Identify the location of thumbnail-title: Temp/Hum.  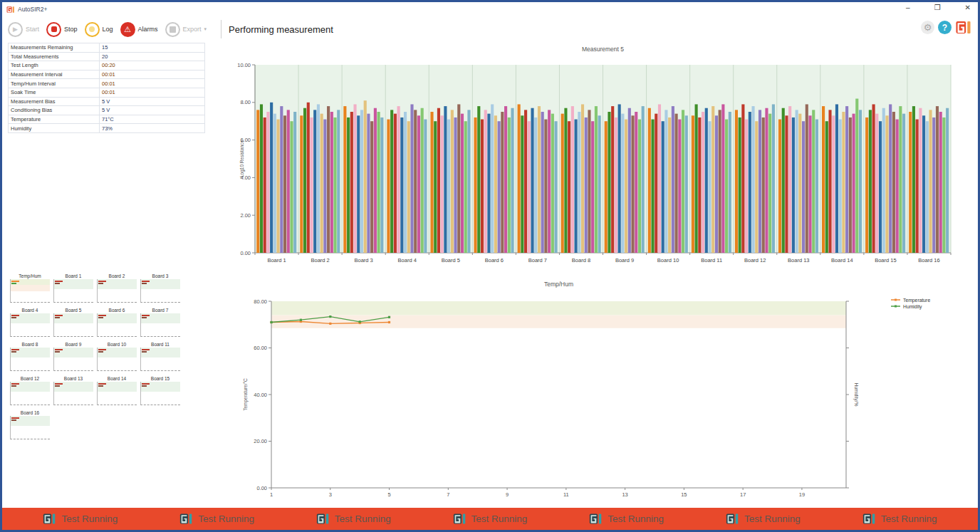
(30, 276).